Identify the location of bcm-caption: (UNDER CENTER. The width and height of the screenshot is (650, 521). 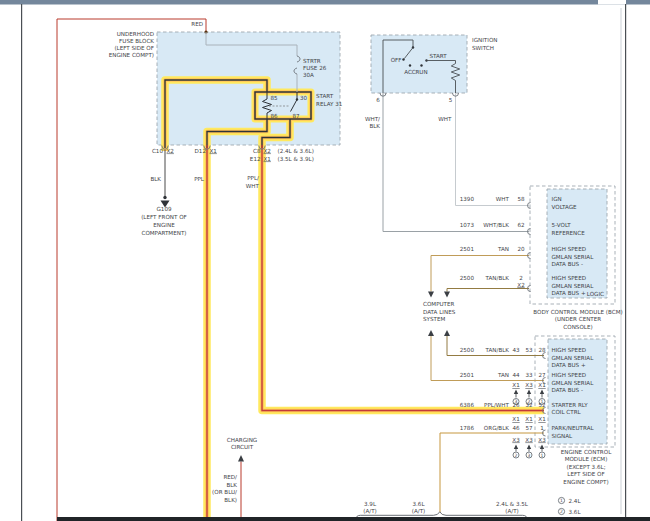
(578, 319).